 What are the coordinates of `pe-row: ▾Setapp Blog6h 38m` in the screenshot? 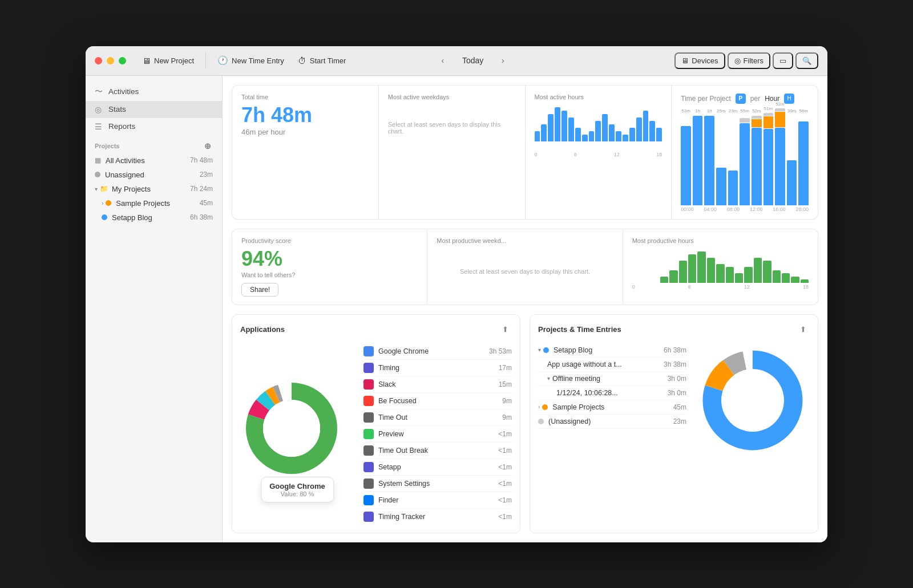 It's located at (612, 350).